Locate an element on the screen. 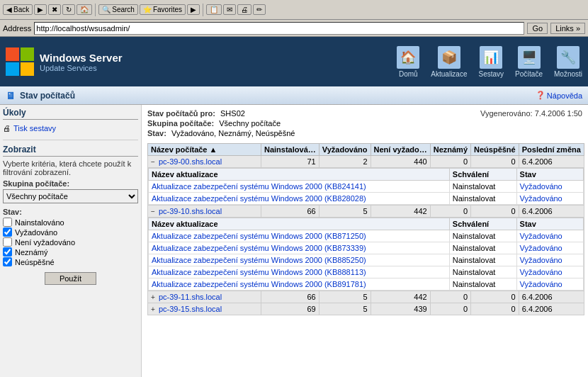  sub-header-row: Název aktualizace Schválení Stav is located at coordinates (366, 224).